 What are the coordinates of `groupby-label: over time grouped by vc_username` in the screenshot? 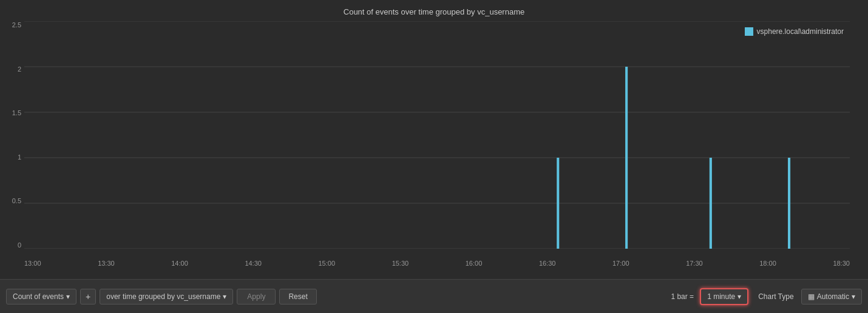 It's located at (163, 297).